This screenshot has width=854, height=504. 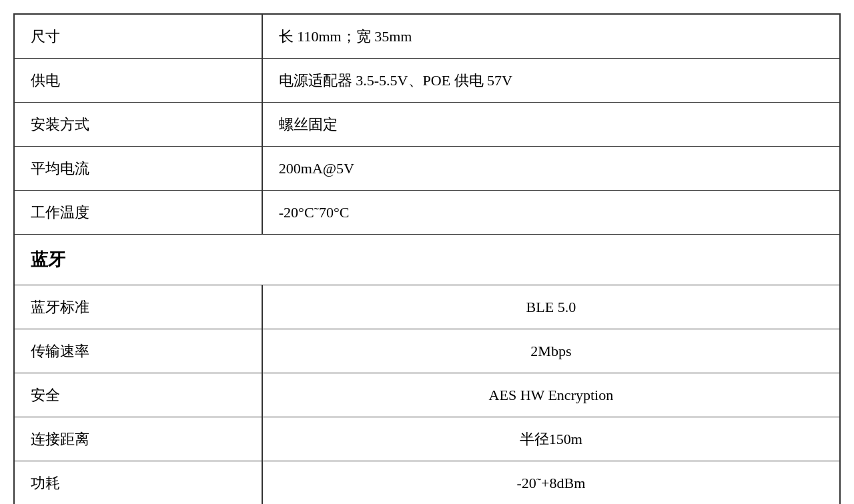 I want to click on row-label: 平均电流, so click(x=139, y=169).